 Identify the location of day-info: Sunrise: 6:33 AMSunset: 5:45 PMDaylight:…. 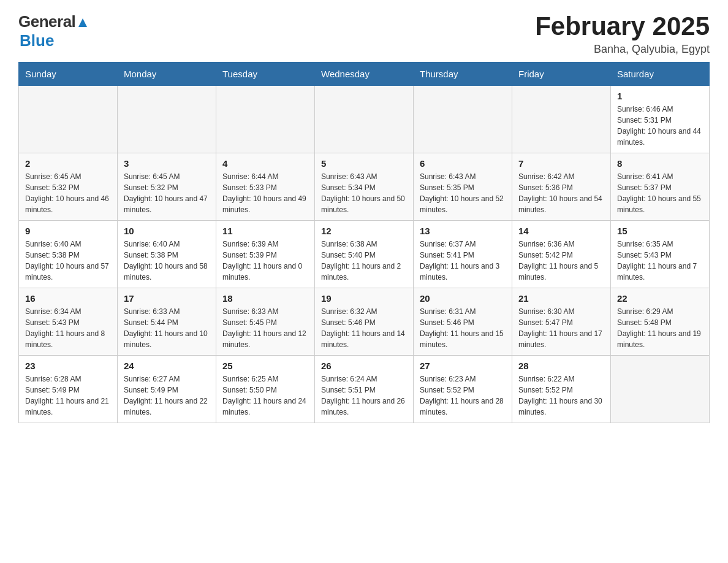
(265, 328).